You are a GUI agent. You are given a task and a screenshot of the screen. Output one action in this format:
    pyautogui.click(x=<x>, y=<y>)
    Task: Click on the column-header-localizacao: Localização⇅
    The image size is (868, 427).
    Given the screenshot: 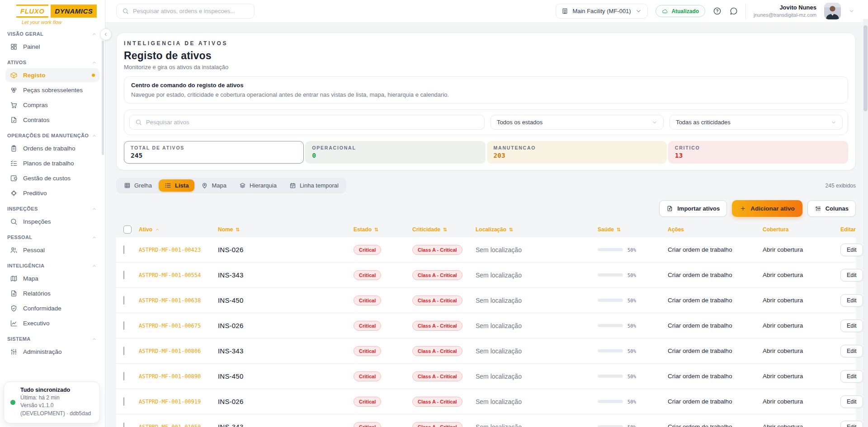 What is the action you would take?
    pyautogui.click(x=537, y=230)
    